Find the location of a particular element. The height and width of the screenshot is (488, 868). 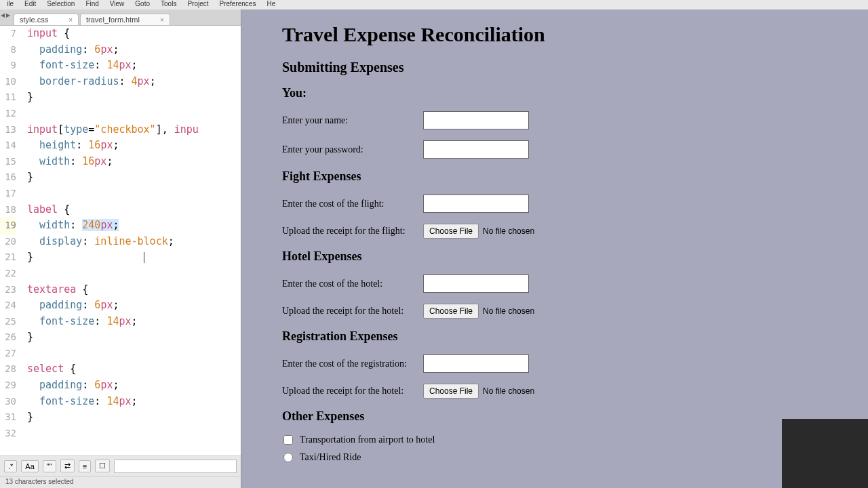

tab-travel_form-html: travel_form.html× is located at coordinates (125, 19).